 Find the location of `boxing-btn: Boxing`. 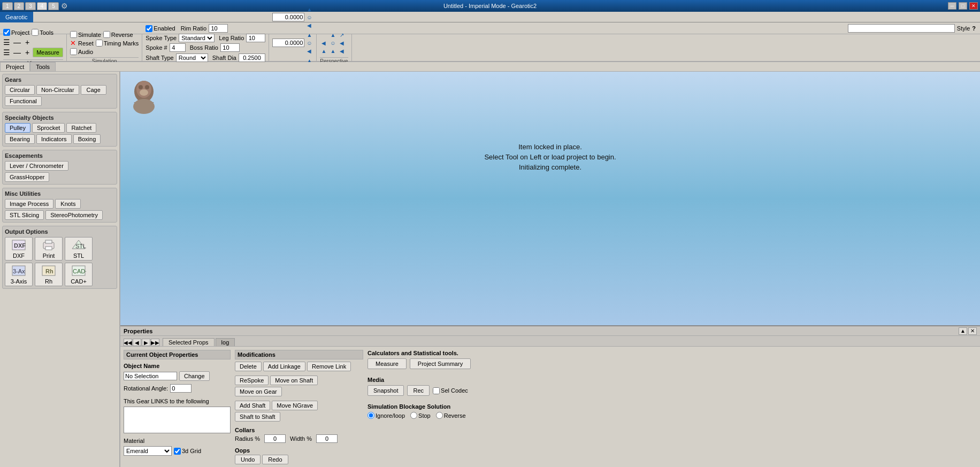

boxing-btn: Boxing is located at coordinates (87, 139).